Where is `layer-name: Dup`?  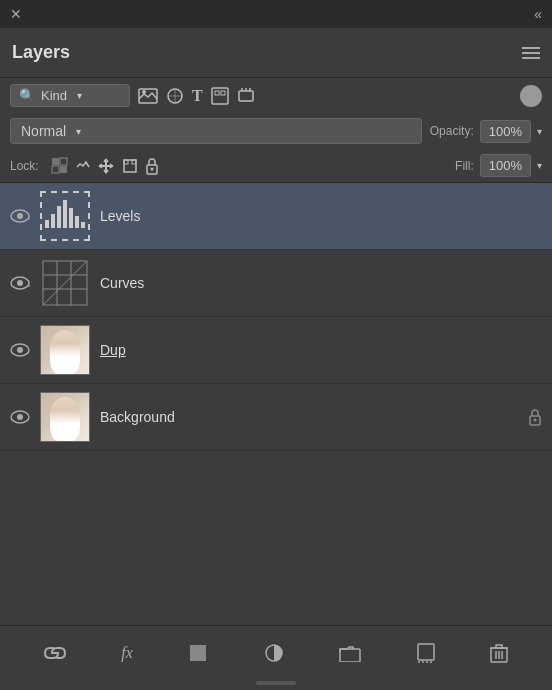 layer-name: Dup is located at coordinates (321, 350).